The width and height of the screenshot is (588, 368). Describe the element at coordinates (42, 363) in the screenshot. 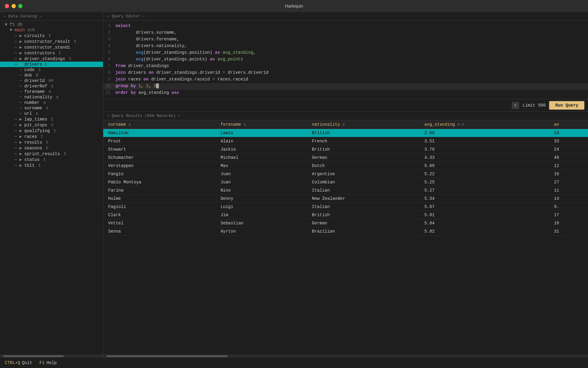

I see `f1-key: F1` at that location.